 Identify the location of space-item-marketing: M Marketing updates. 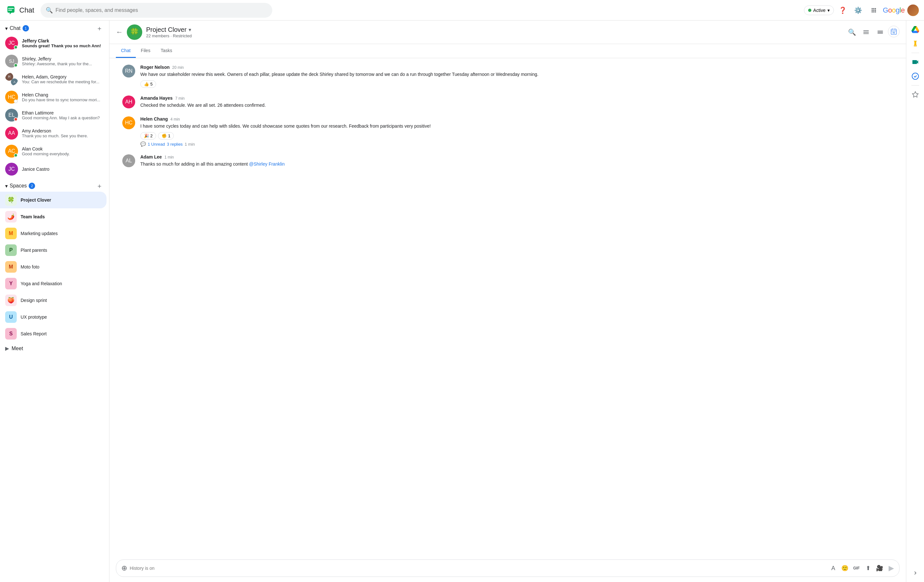
(53, 233).